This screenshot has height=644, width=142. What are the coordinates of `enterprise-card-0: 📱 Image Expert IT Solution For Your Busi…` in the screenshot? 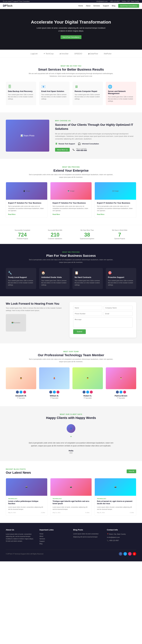 It's located at (26, 200).